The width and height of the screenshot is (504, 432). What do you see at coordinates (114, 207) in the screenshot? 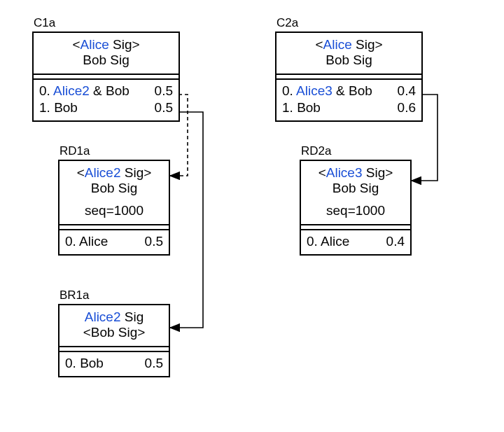
I see `box-rd1a: <Alice2 Sig> Bob Sig seq=1000 0. Alice 0…` at bounding box center [114, 207].